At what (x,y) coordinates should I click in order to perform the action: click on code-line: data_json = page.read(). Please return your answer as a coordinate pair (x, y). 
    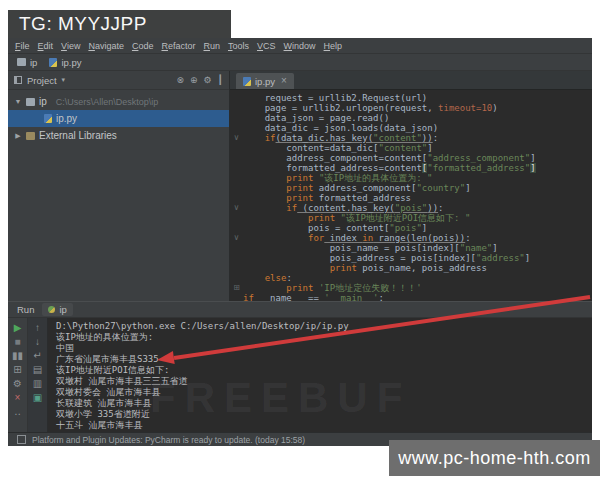
    Looking at the image, I should click on (411, 118).